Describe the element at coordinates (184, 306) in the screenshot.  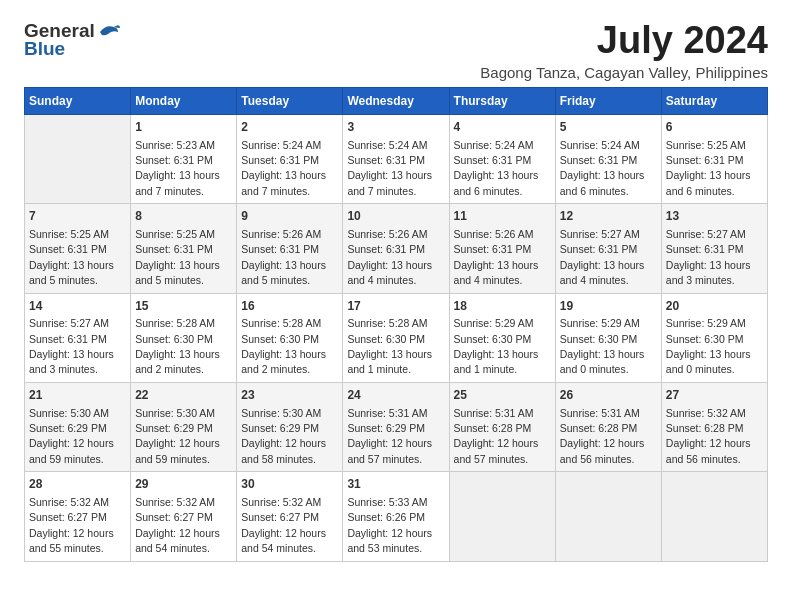
I see `day-number: 15` at that location.